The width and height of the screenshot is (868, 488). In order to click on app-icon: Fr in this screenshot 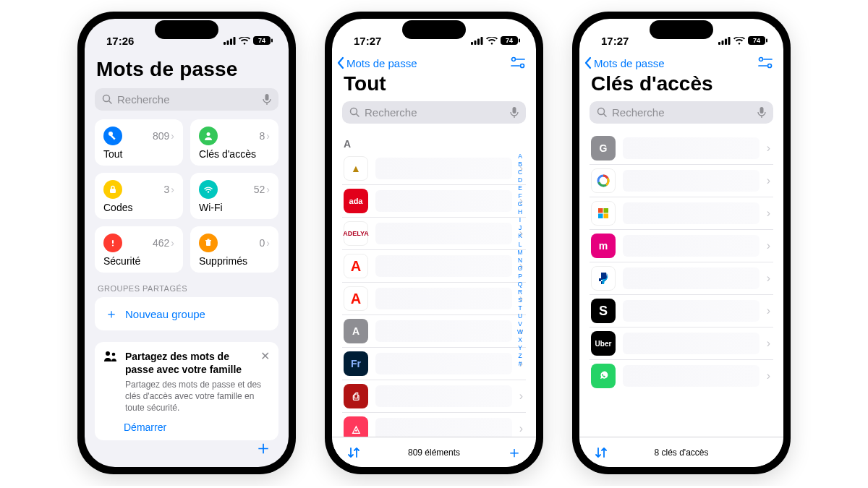, I will do `click(356, 364)`.